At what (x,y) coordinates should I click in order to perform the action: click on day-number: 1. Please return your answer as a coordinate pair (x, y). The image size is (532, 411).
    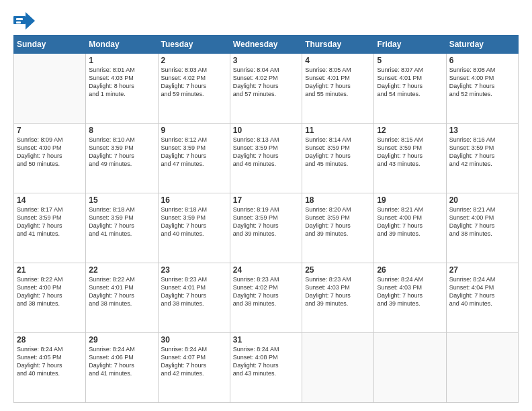
    Looking at the image, I should click on (122, 60).